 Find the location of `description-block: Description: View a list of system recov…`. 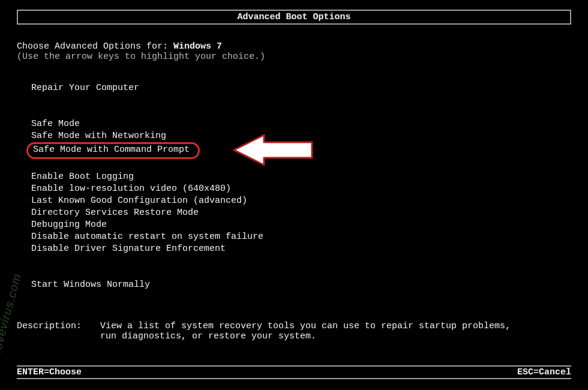

description-block: Description: View a list of system recov… is located at coordinates (294, 316).